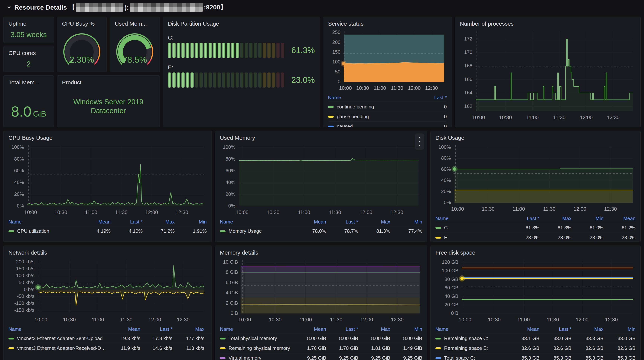 This screenshot has height=360, width=644. I want to click on series-value: 9.25 GiB, so click(406, 358).